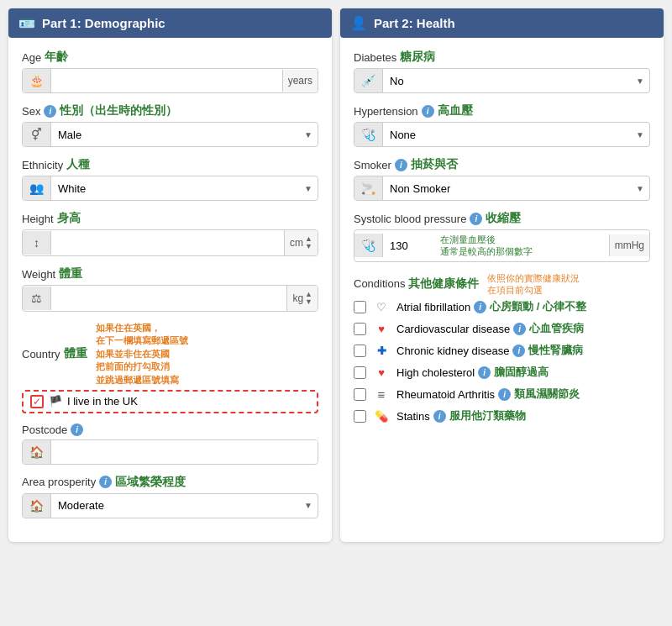 This screenshot has height=626, width=672. I want to click on afib-label-en: Atrial fibrillation, so click(433, 308).